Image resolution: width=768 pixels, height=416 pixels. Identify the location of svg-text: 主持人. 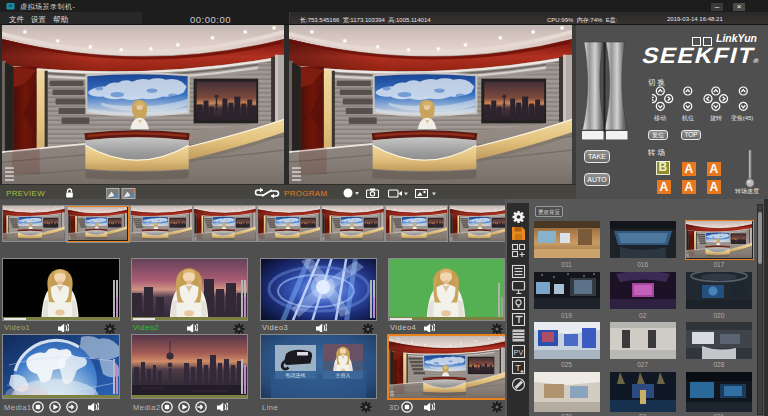
(344, 376).